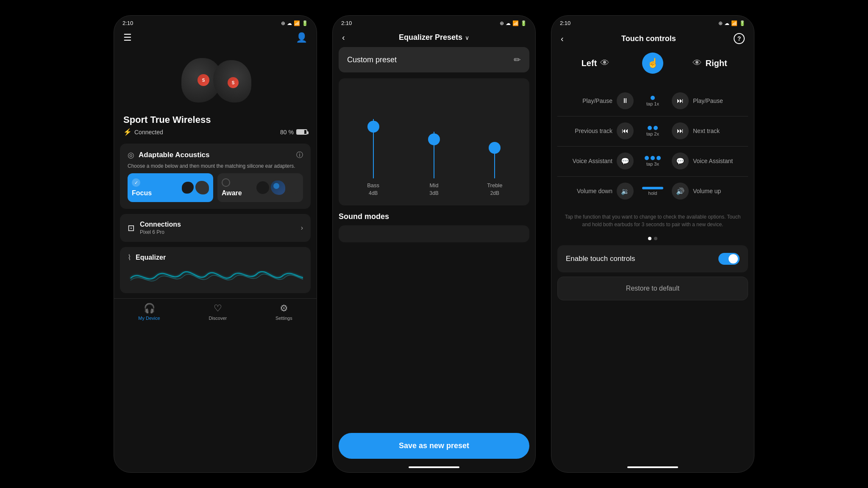  What do you see at coordinates (595, 66) in the screenshot?
I see `left-col-header: Left 👁` at bounding box center [595, 66].